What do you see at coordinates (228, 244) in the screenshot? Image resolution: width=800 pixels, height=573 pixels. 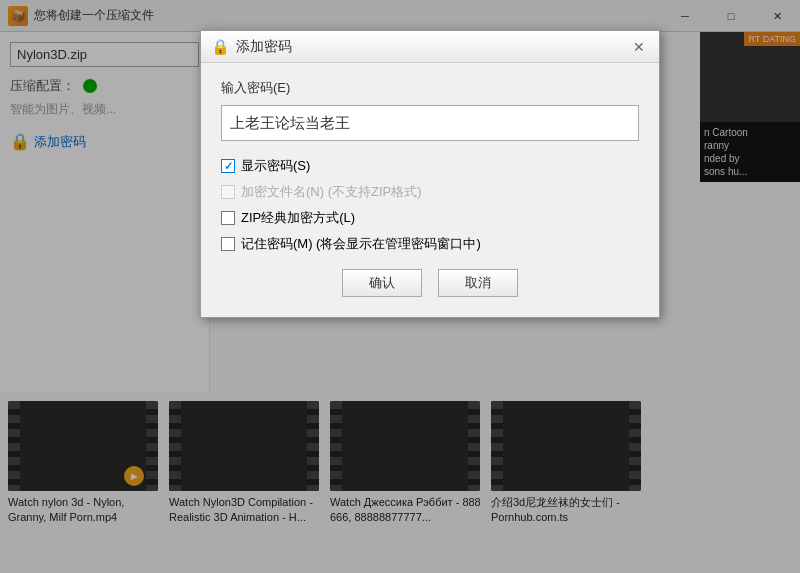 I see `remember-password-checkbox` at bounding box center [228, 244].